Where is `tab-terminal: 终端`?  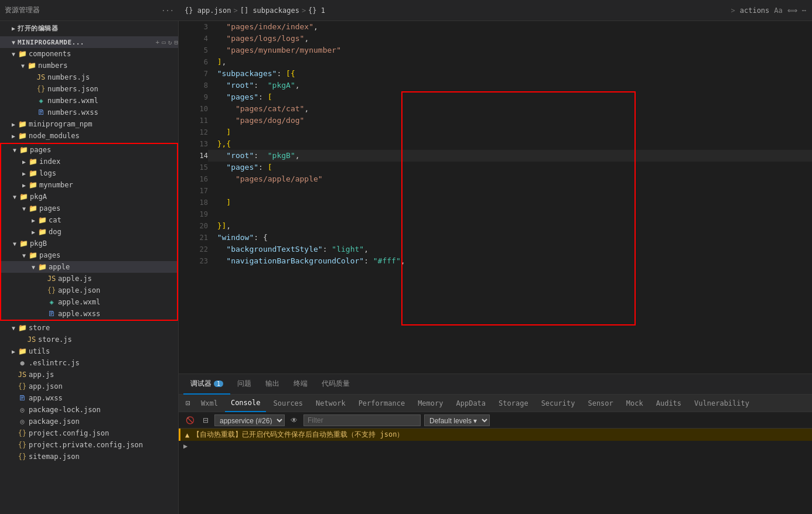 tab-terminal: 终端 is located at coordinates (301, 384).